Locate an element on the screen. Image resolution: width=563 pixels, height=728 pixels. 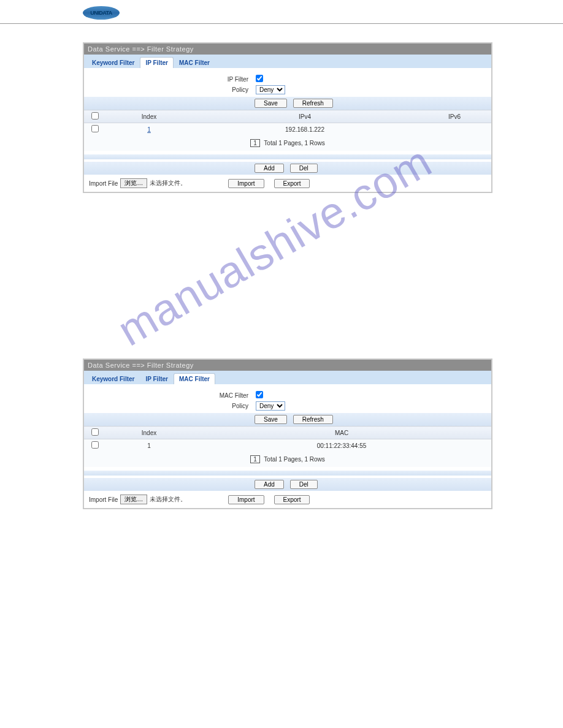
label-ip-filter: IP Filter is located at coordinates (170, 80).